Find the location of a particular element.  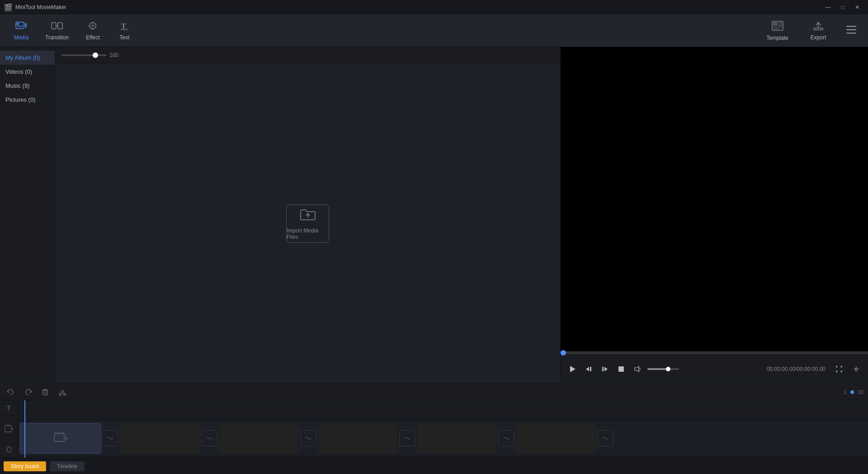

import-button: Import Media Files is located at coordinates (307, 223).